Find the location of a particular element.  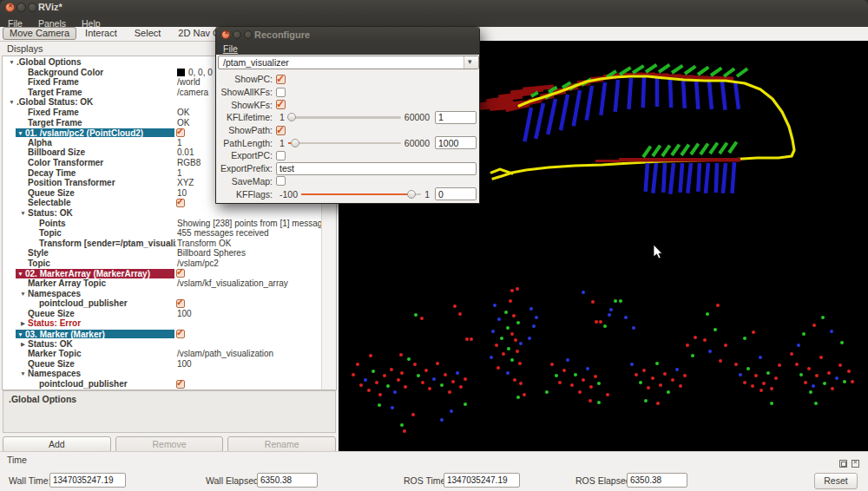

tool-move-camera: Move Camera is located at coordinates (40, 33).